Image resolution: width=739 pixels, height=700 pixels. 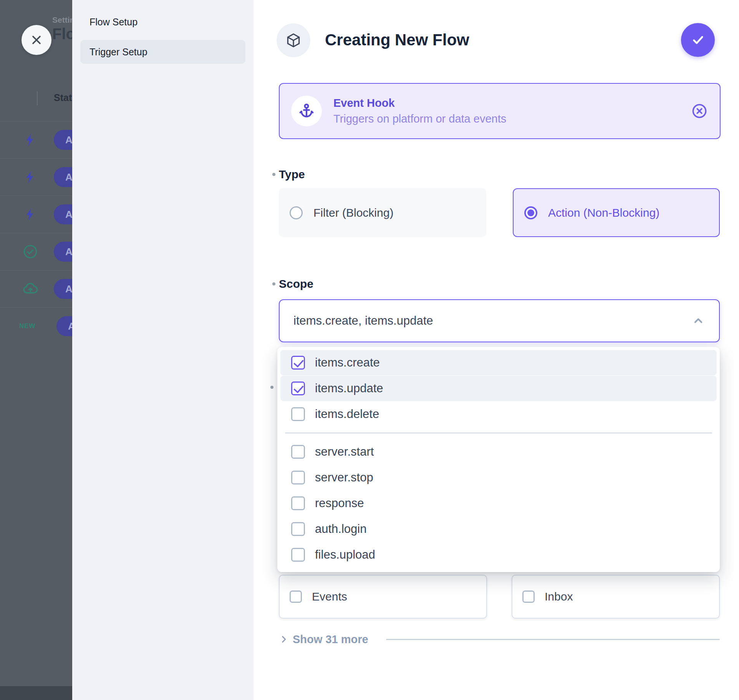 What do you see at coordinates (698, 40) in the screenshot?
I see `check-icon` at bounding box center [698, 40].